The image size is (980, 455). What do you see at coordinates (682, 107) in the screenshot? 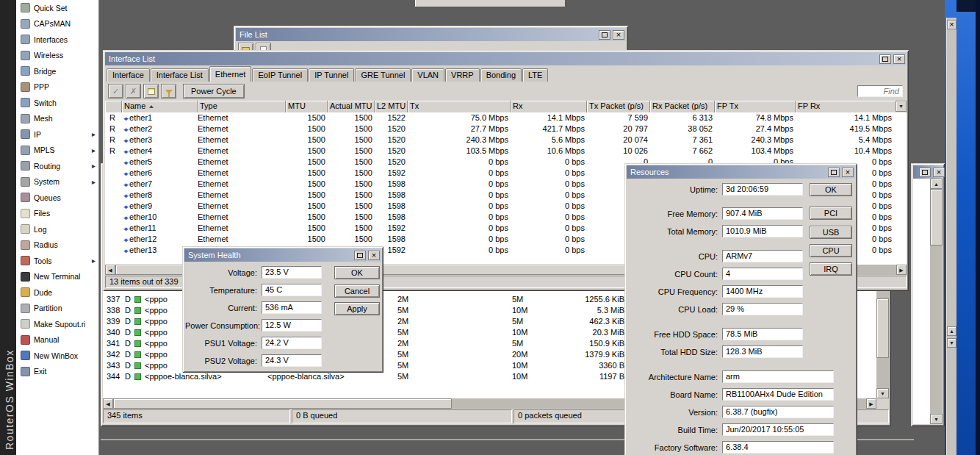
I see `column-header: Rx Packet (p/s)` at bounding box center [682, 107].